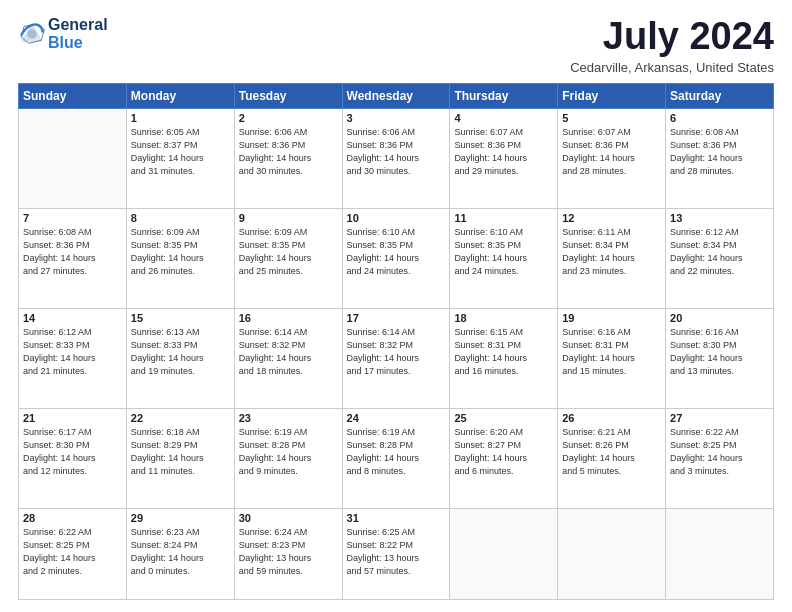 The height and width of the screenshot is (612, 792). What do you see at coordinates (396, 318) in the screenshot?
I see `day-number: 17` at bounding box center [396, 318].